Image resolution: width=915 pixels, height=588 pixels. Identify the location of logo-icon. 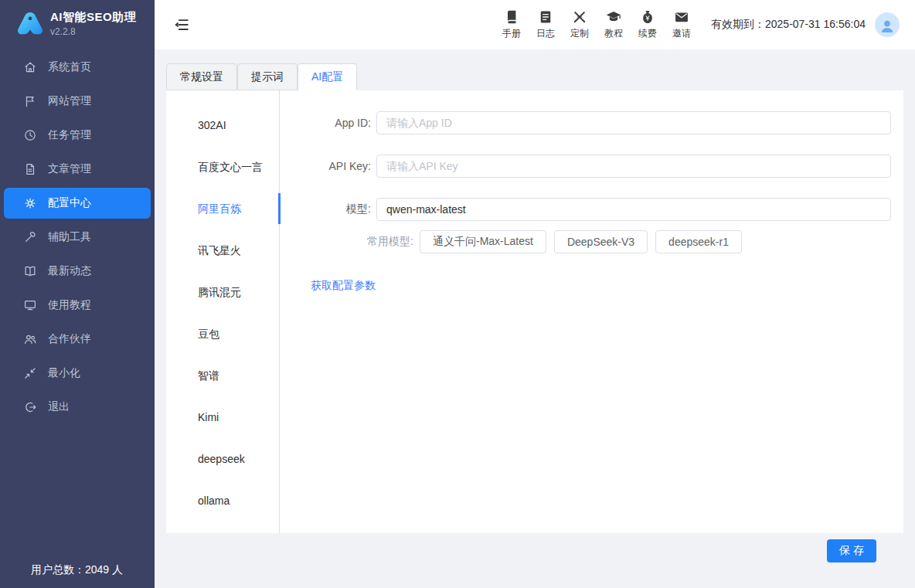
(30, 24).